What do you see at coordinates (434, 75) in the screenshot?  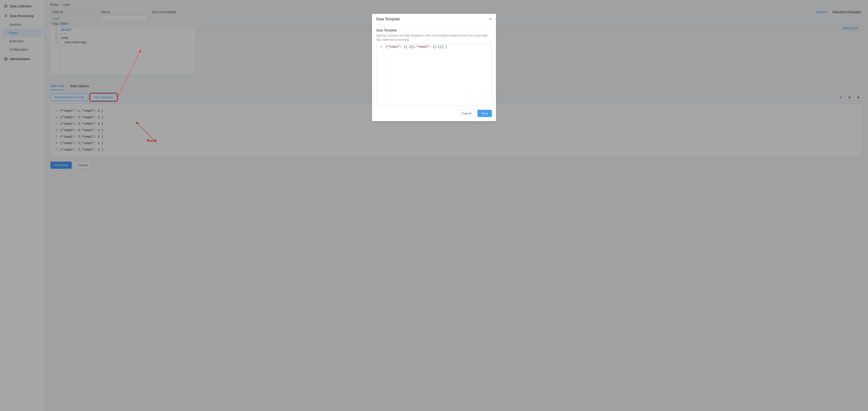 I see `template-editor: 1 {"temp1": {{.a}},"temp2": {{.b}} }` at bounding box center [434, 75].